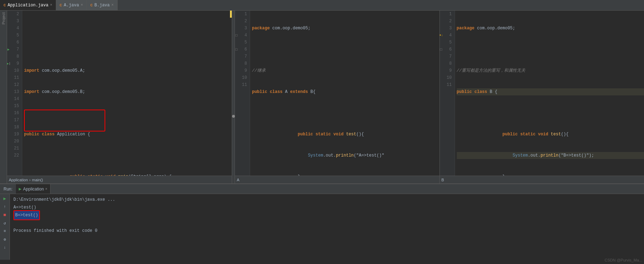 The height and width of the screenshot is (264, 644). I want to click on breadcrumb-a-class: A, so click(238, 180).